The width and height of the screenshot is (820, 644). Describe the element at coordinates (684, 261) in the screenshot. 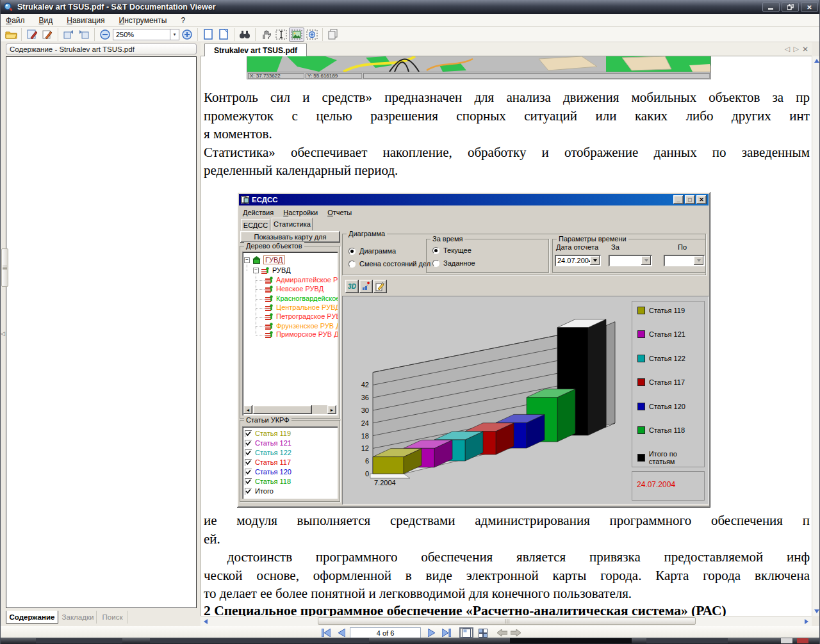

I see `po-combo` at that location.